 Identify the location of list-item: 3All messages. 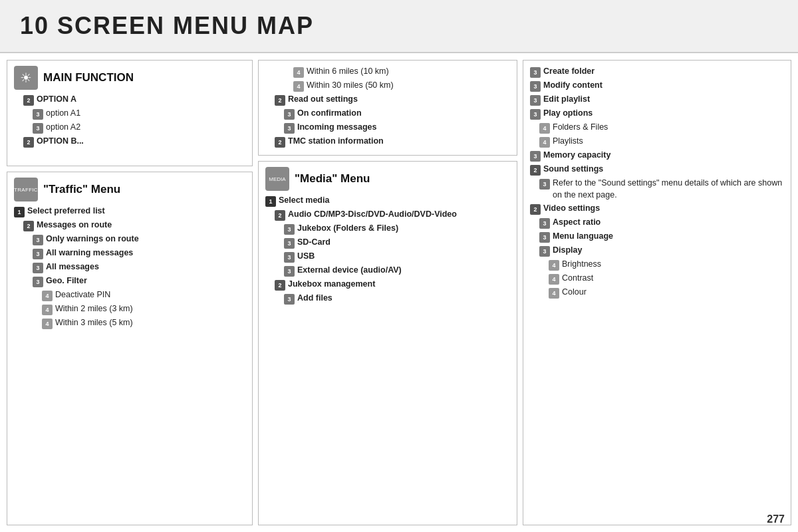
(130, 267).